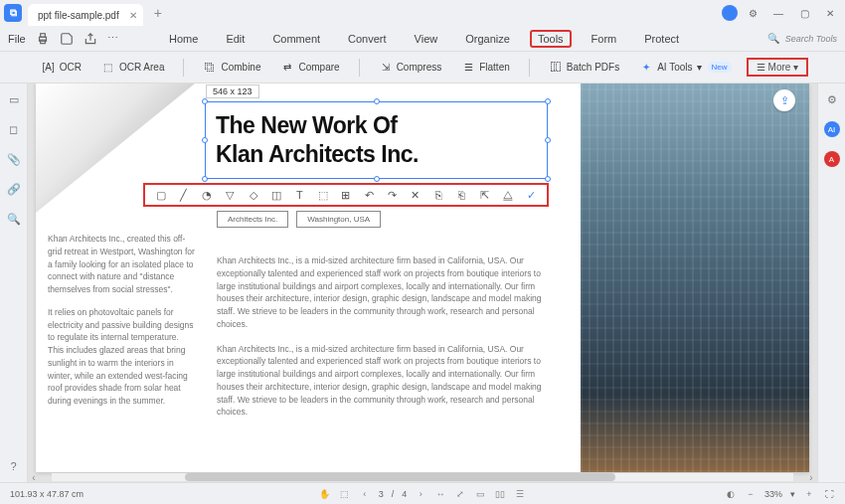 Image resolution: width=845 pixels, height=504 pixels. I want to click on menu-home: Home, so click(183, 39).